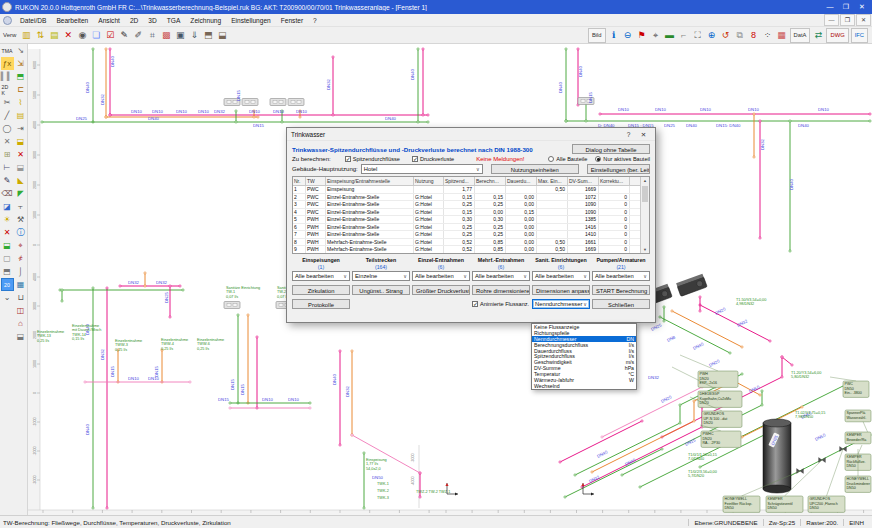  What do you see at coordinates (8, 50) in the screenshot?
I see `sidebar-tma-label: TMA` at bounding box center [8, 50].